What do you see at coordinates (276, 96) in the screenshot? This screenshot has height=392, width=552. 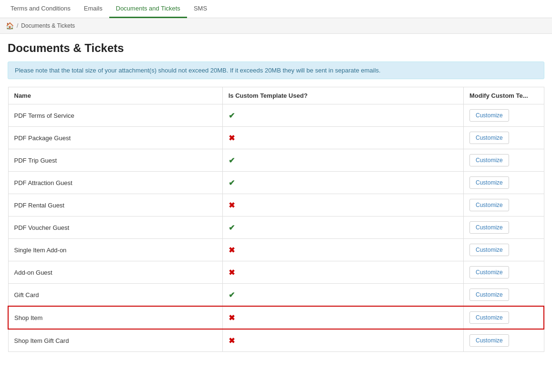 I see `table-header: Name Is Custom Template Used? Modify Cus…` at bounding box center [276, 96].